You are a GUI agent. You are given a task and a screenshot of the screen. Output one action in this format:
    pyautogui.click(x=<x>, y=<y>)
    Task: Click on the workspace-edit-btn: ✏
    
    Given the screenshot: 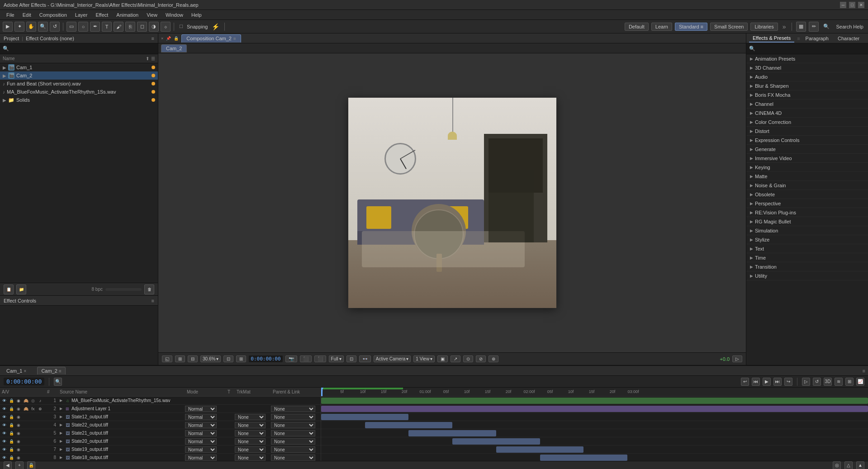 What is the action you would take?
    pyautogui.click(x=814, y=27)
    